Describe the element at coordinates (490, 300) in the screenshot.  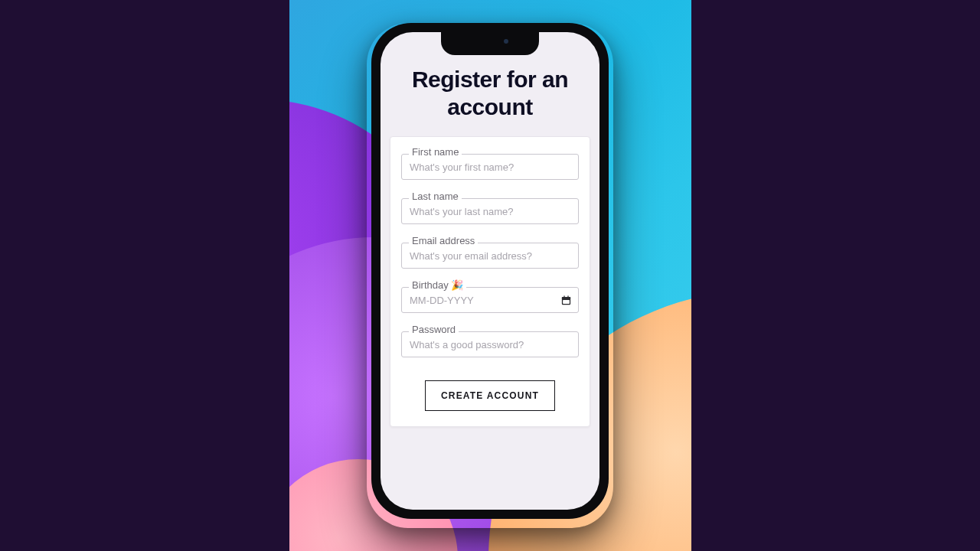
I see `birthday-field-wrap: Birthday 🎉 MM-DD-YYYY` at that location.